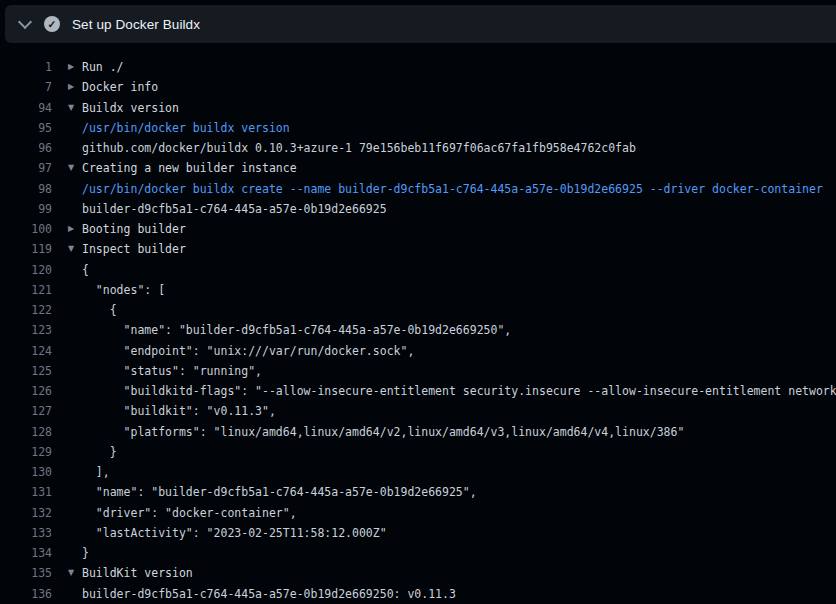  What do you see at coordinates (24, 24) in the screenshot?
I see `collapse-toggle` at bounding box center [24, 24].